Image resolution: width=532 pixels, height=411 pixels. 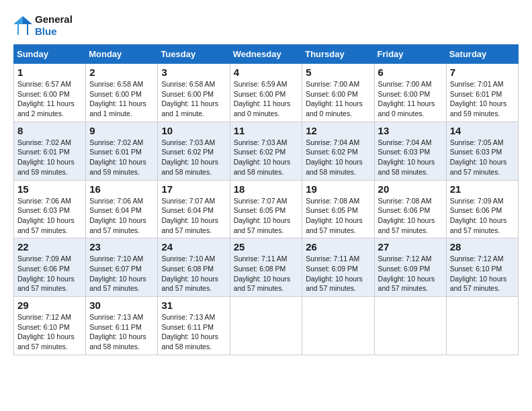 I want to click on calendar-day-14: 14Sunrise: 7:05 AM Sunset: 6:03 PM Dayli…, so click(x=482, y=150).